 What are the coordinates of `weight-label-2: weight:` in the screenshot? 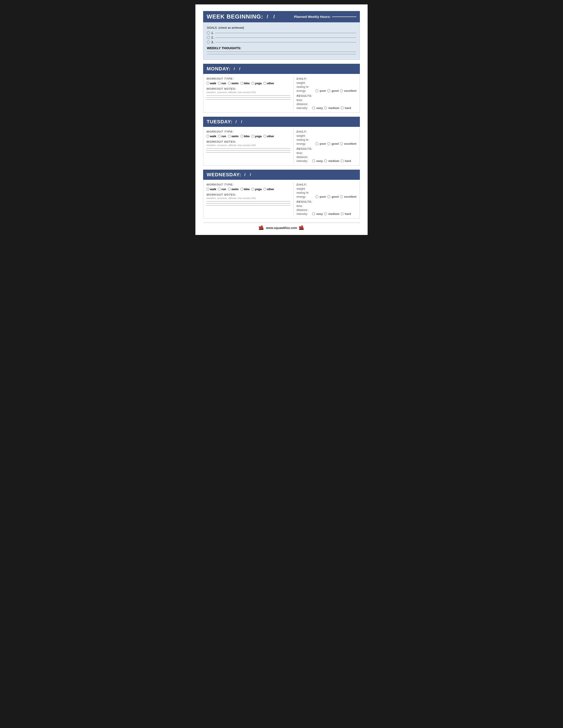 It's located at (306, 189).